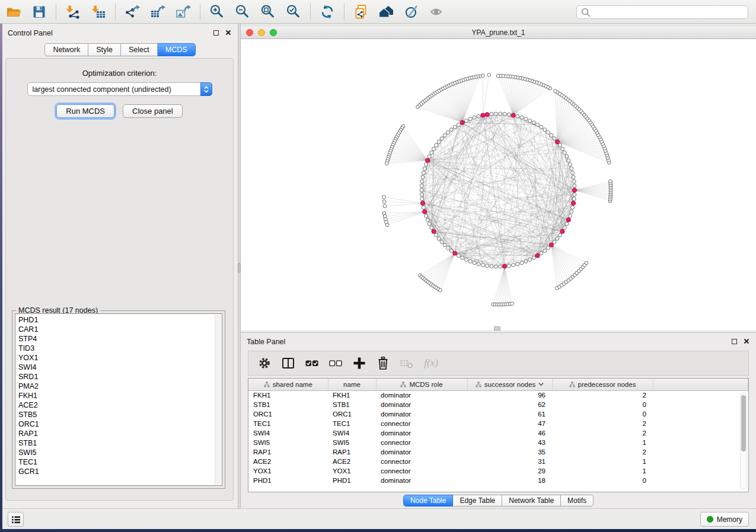  I want to click on save-button, so click(39, 12).